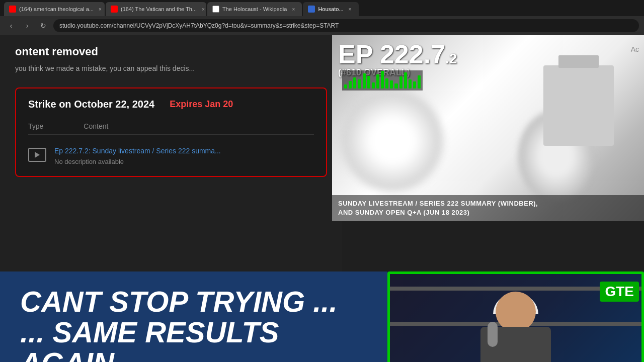 This screenshot has height=362, width=644. What do you see at coordinates (488, 204) in the screenshot?
I see `caption-line1: SUNDAY LIVESTREAM / SERIES 222 SUMMARY (…` at bounding box center [488, 204].